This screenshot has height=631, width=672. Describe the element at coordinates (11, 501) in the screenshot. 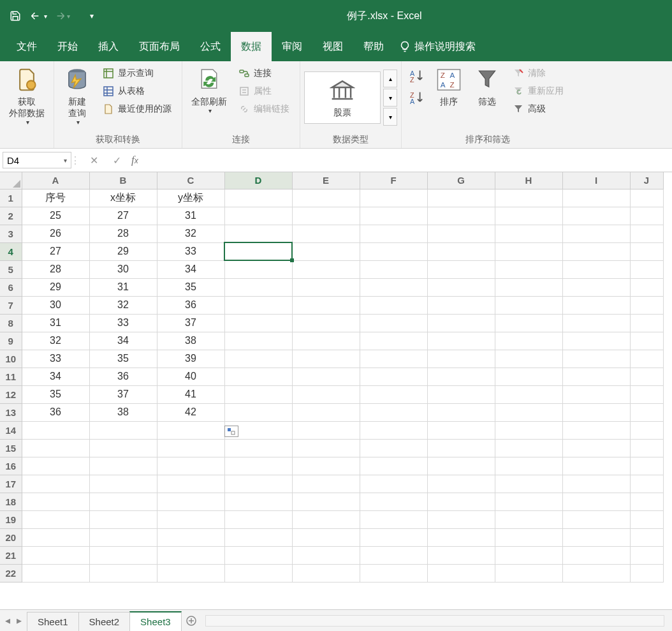

I see `row-header: 18` at that location.